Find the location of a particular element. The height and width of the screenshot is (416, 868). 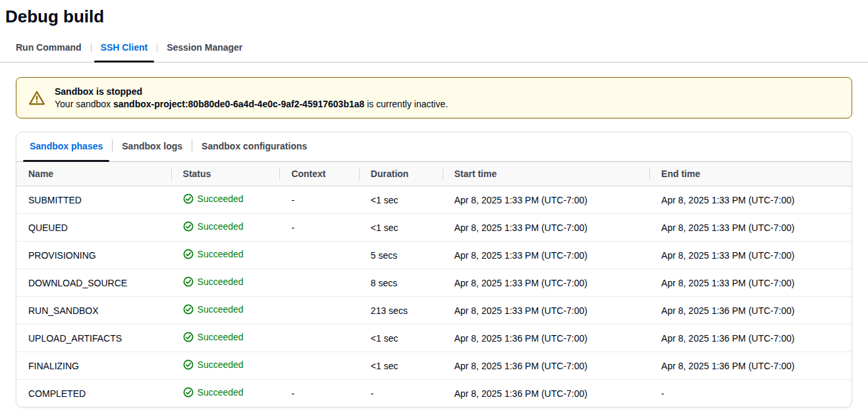

phase-duration: 213 secs is located at coordinates (400, 311).